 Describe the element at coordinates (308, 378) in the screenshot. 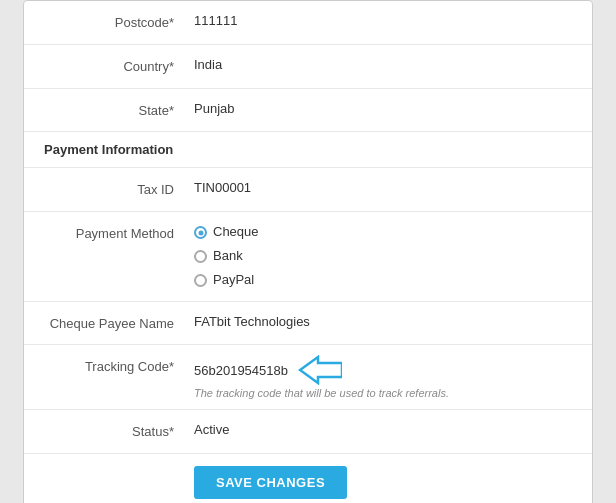

I see `tracking-code-row: Tracking Code* 56b201954518b The trackin…` at that location.